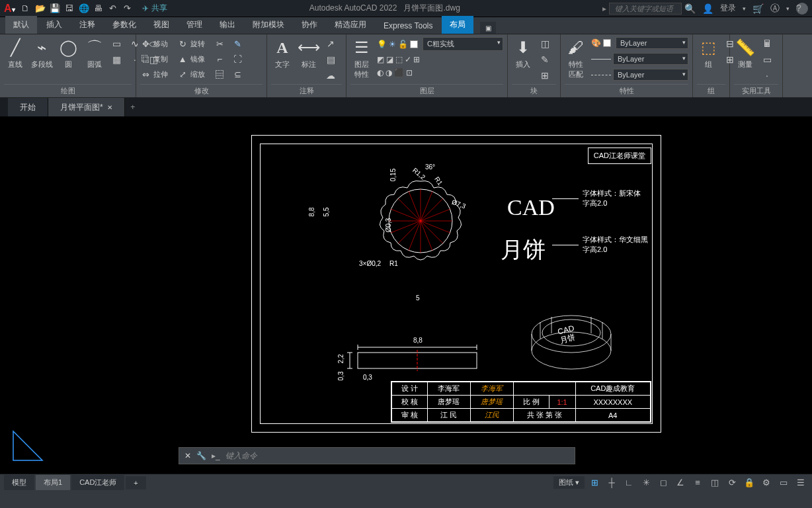 The height and width of the screenshot is (508, 812). I want to click on table-icon: ▤, so click(331, 60).